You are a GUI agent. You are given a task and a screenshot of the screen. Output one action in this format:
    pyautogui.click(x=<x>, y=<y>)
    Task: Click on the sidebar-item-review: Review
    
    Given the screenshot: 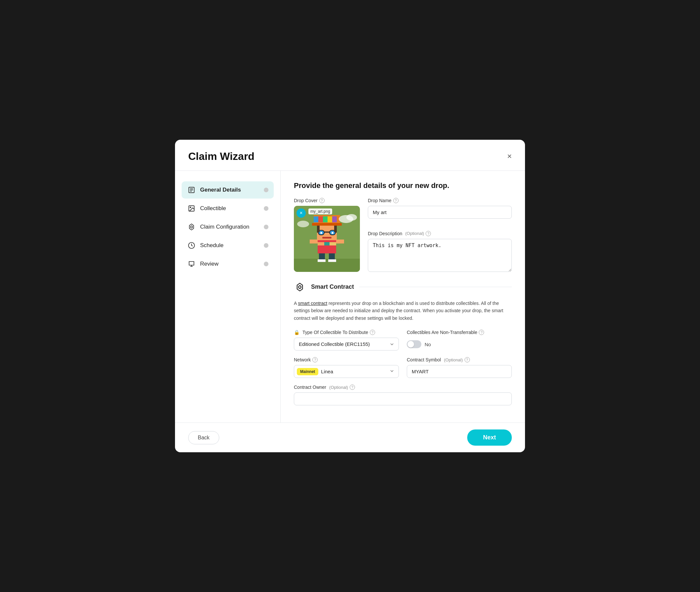 What is the action you would take?
    pyautogui.click(x=227, y=264)
    